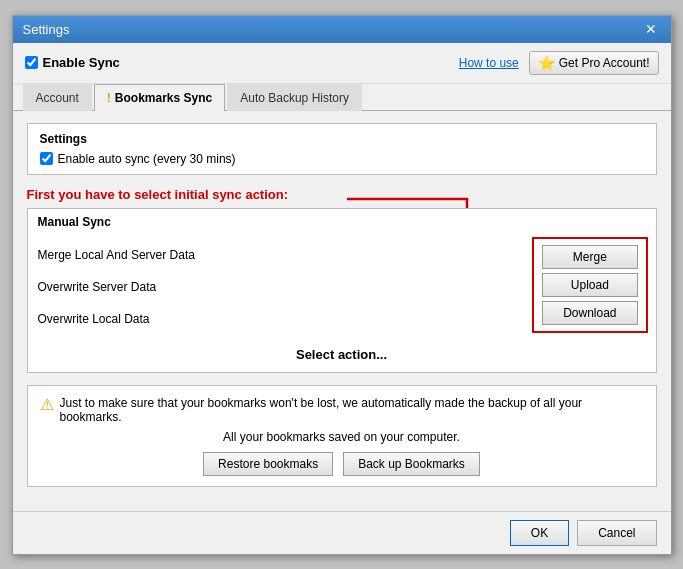 Image resolution: width=683 pixels, height=569 pixels. What do you see at coordinates (342, 437) in the screenshot?
I see `backup-sub-text: All your bookmarks saved on your compute…` at bounding box center [342, 437].